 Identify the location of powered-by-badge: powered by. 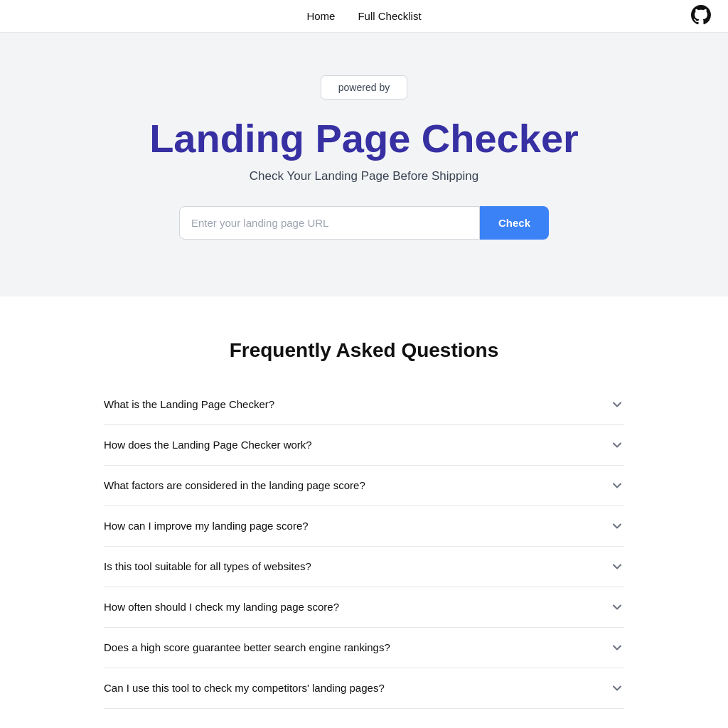
(364, 87).